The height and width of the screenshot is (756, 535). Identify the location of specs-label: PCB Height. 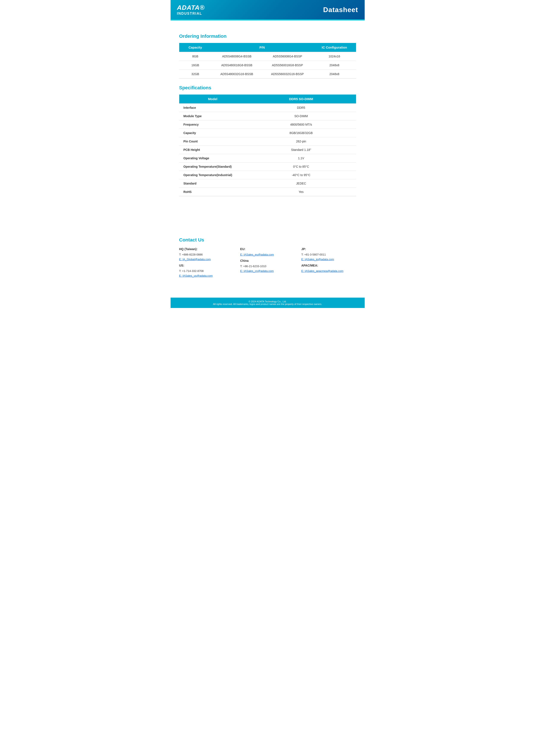
(213, 150).